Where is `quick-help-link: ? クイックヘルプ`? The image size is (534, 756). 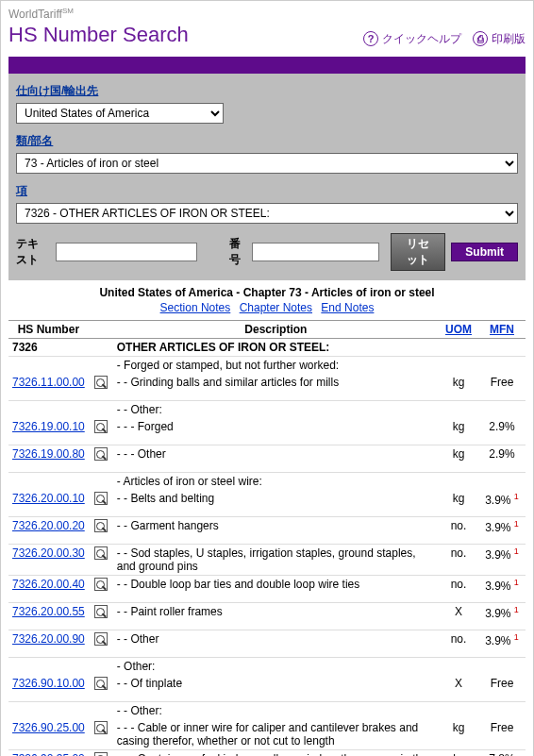
quick-help-link: ? クイックヘルプ is located at coordinates (412, 40).